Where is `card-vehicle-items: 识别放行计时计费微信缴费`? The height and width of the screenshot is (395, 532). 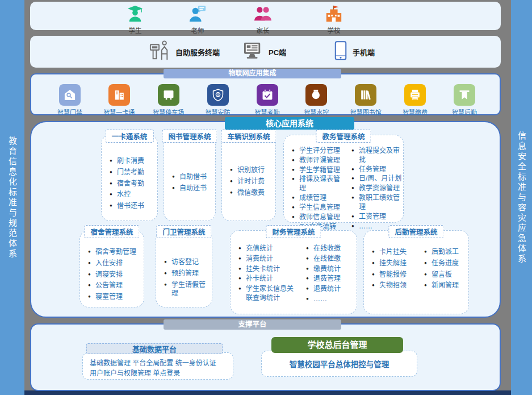
card-vehicle-items: 识别放行计时计费微信缴费 is located at coordinates (249, 182).